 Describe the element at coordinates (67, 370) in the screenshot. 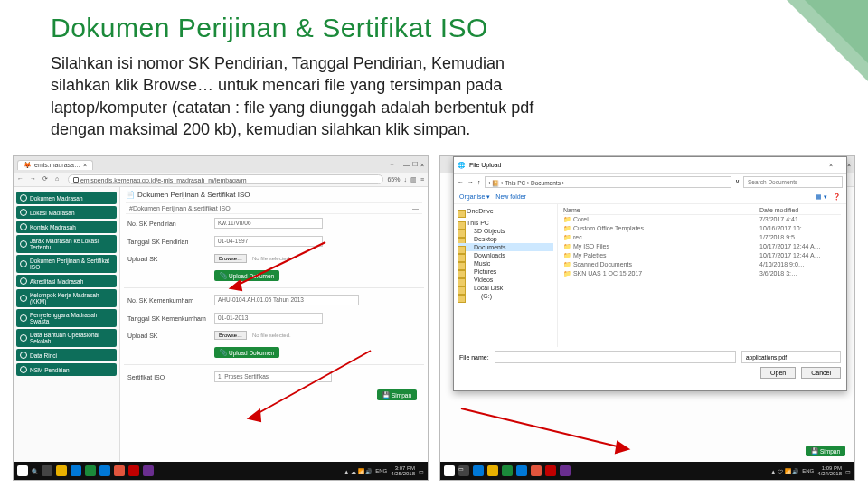

I see `sidebar-item: NSM Pendirian` at that location.